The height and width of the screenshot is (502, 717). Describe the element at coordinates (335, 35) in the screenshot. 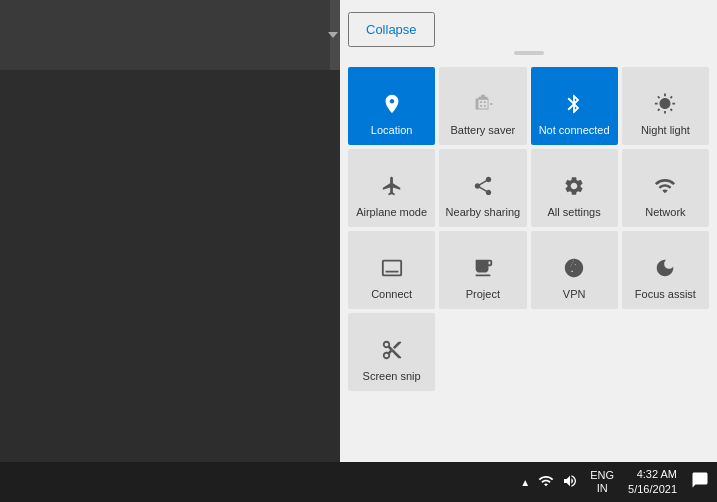

I see `scrollbar` at that location.